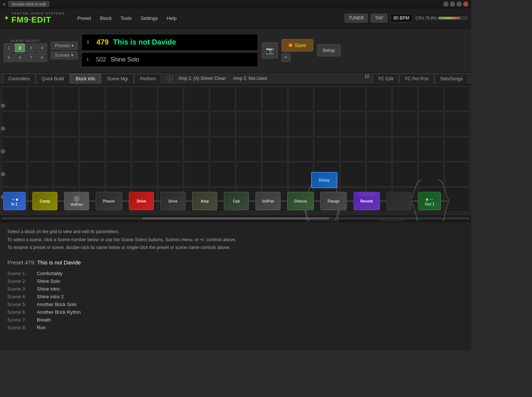 This screenshot has width=532, height=397. What do you see at coordinates (9, 48) in the screenshot?
I see `scene-btn-1: 1` at bounding box center [9, 48].